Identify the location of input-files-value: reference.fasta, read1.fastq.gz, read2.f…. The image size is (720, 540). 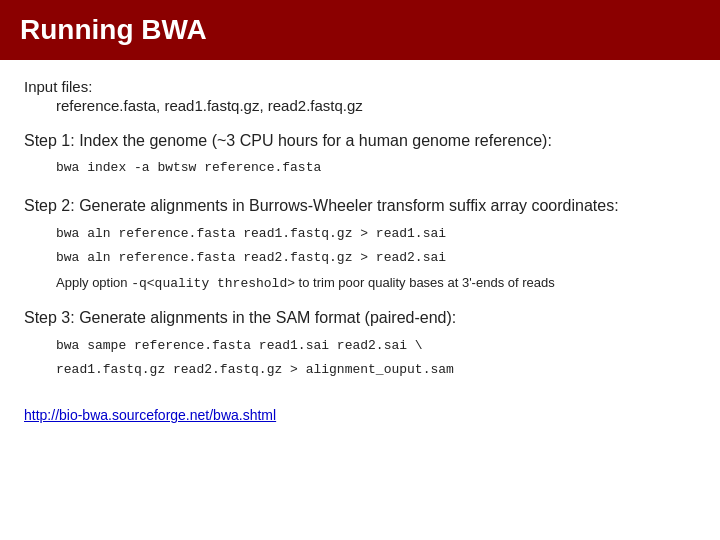
(376, 106).